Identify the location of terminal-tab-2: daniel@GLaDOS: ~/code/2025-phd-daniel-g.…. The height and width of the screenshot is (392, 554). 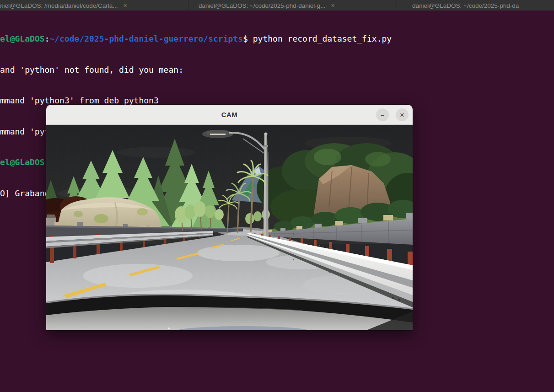
(293, 5).